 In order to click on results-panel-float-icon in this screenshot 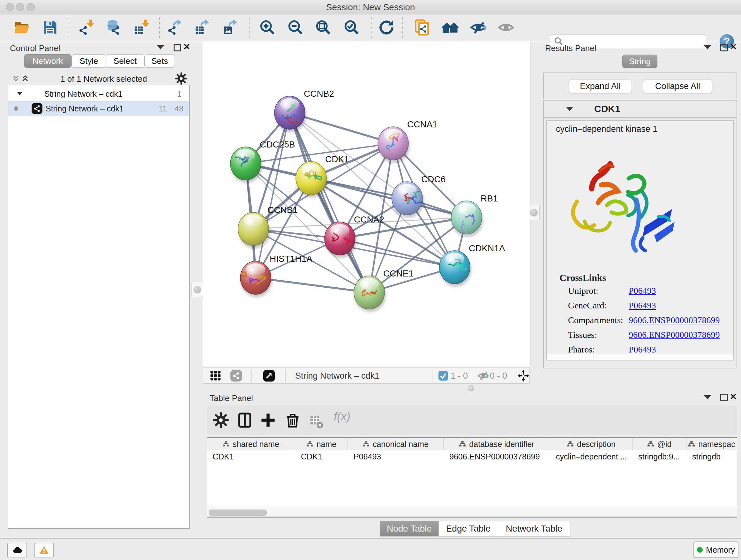, I will do `click(724, 48)`.